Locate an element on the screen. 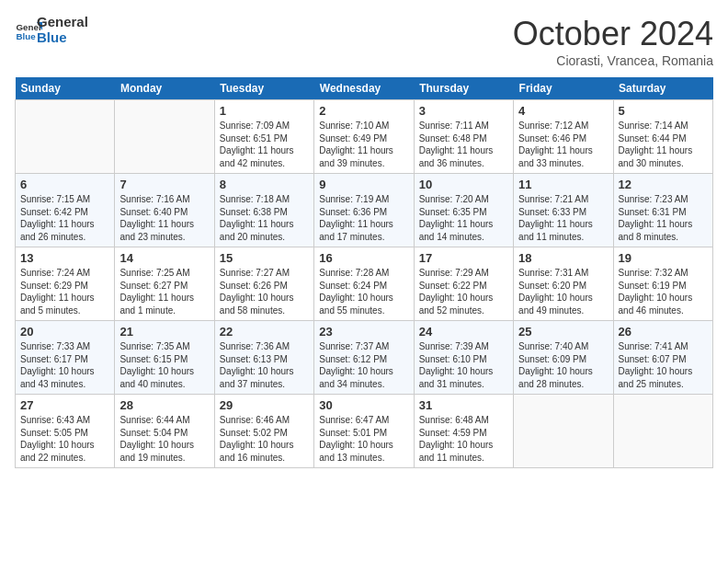 The image size is (728, 563). weekday-header-saturday: Saturday is located at coordinates (663, 88).